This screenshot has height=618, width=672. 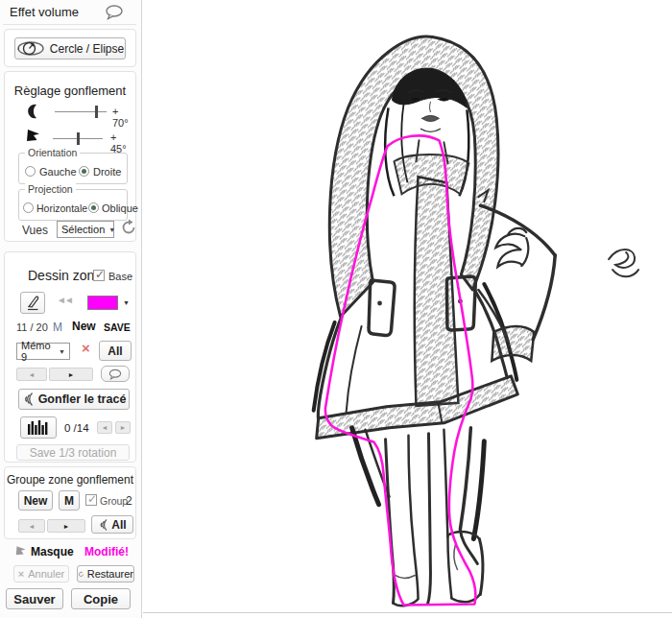 I want to click on radio-droite, so click(x=84, y=171).